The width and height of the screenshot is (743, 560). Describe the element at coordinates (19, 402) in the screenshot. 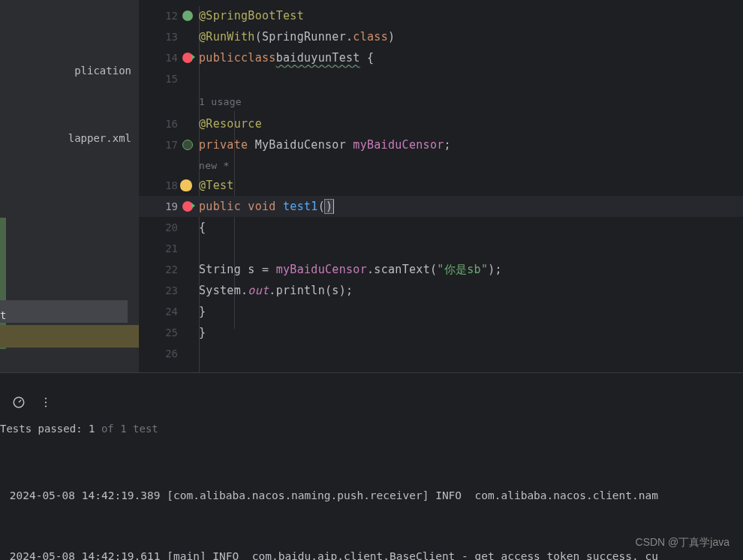

I see `gauge-icon` at that location.